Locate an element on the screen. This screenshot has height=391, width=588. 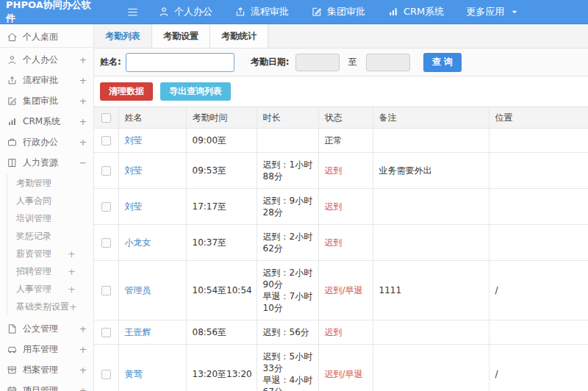
sidebar-item-label: 项目管理 is located at coordinates (51, 388).